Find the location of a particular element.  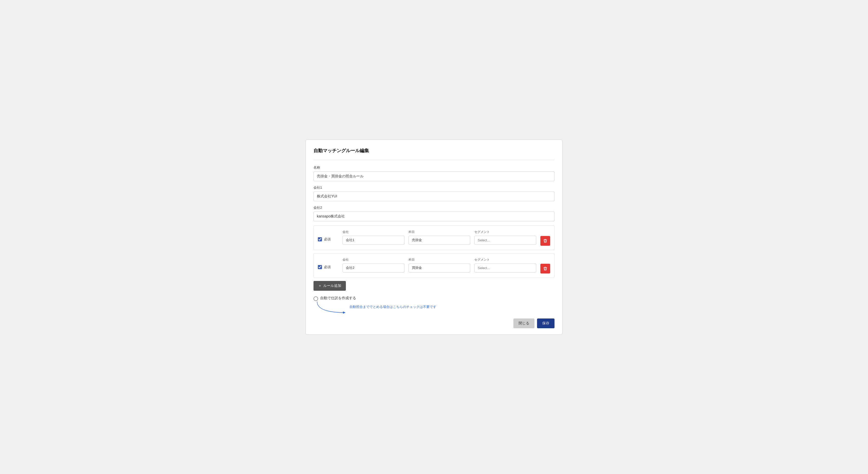

company1-input is located at coordinates (434, 196).